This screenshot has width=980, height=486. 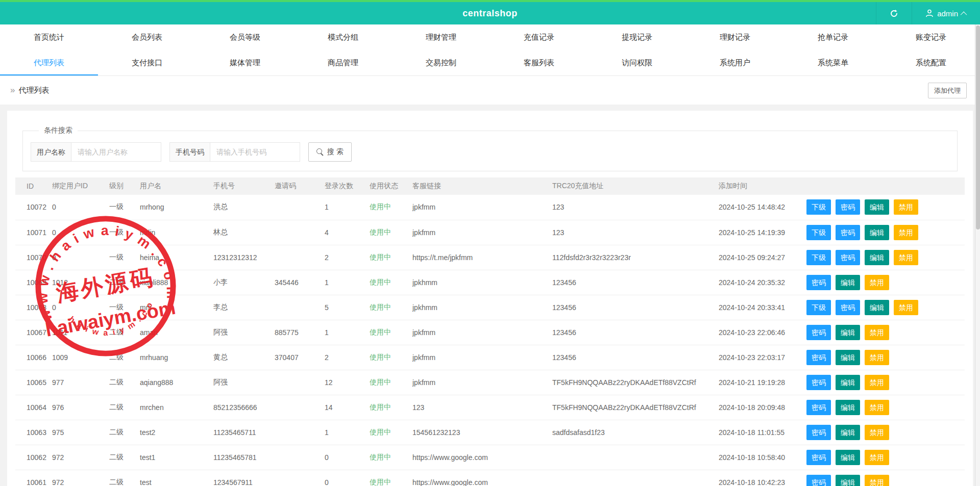 What do you see at coordinates (833, 37) in the screenshot?
I see `nav-item-抢单记录: 抢单记录` at bounding box center [833, 37].